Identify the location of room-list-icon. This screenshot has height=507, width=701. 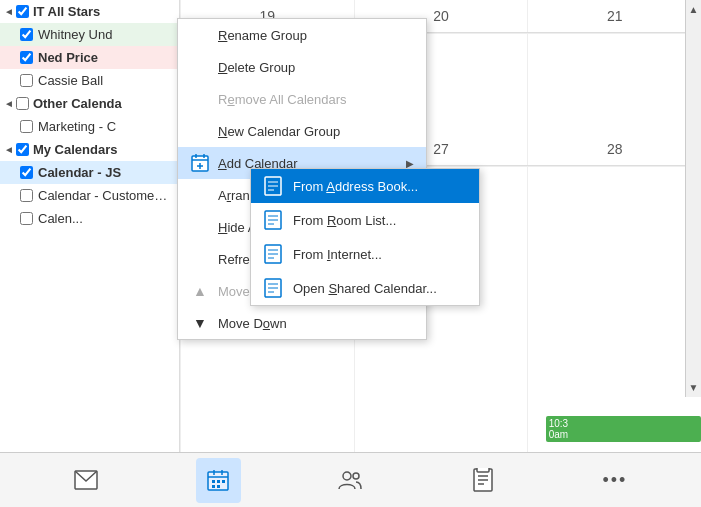
(274, 220).